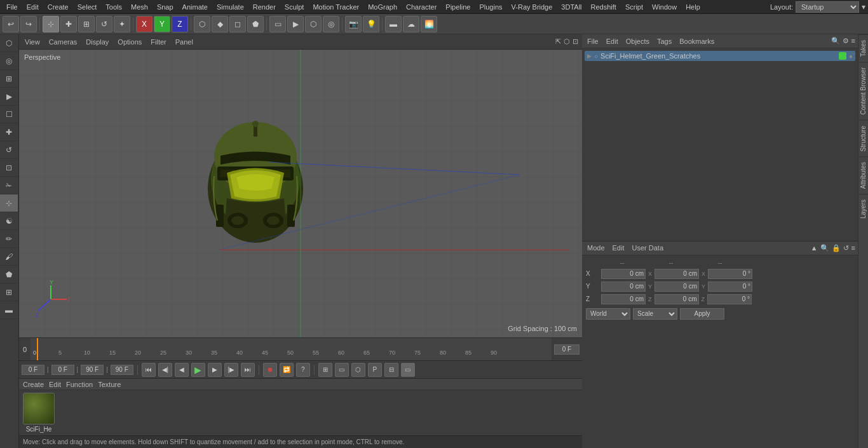 This screenshot has width=868, height=448. What do you see at coordinates (33, 384) in the screenshot?
I see `mat-create-btn: Create` at bounding box center [33, 384].